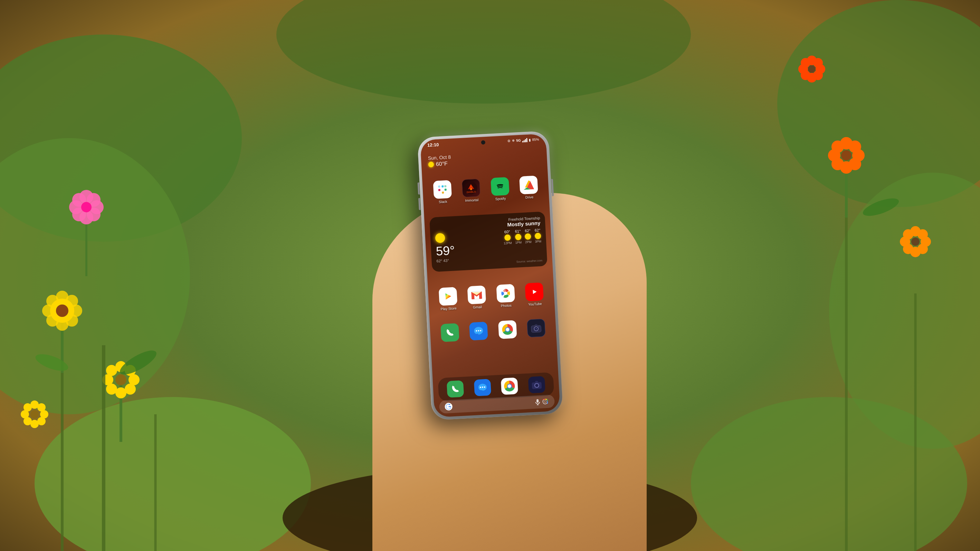 The width and height of the screenshot is (980, 551). I want to click on forecast-temp-3pm: 62°, so click(537, 230).